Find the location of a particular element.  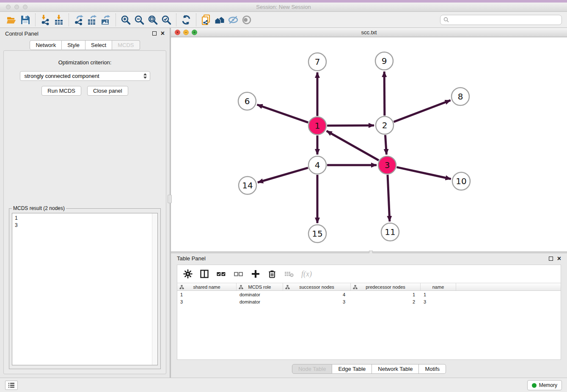

column-header-shared-name: shared name is located at coordinates (207, 287).